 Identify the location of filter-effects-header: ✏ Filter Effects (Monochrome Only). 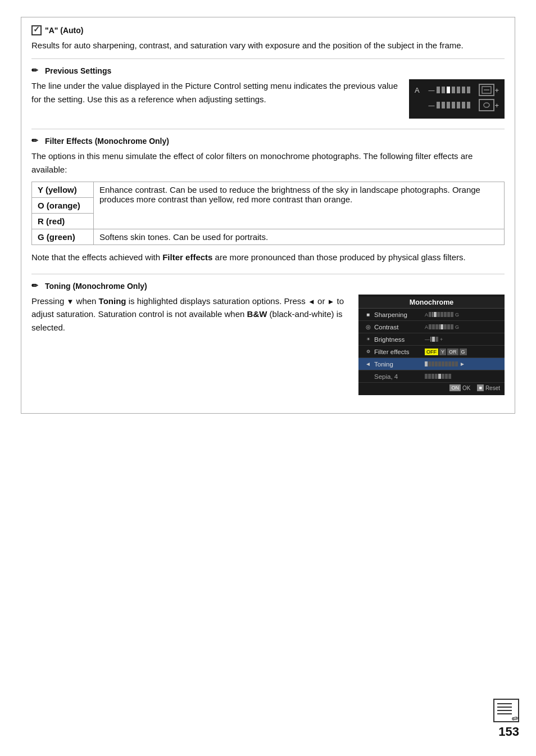
(268, 141).